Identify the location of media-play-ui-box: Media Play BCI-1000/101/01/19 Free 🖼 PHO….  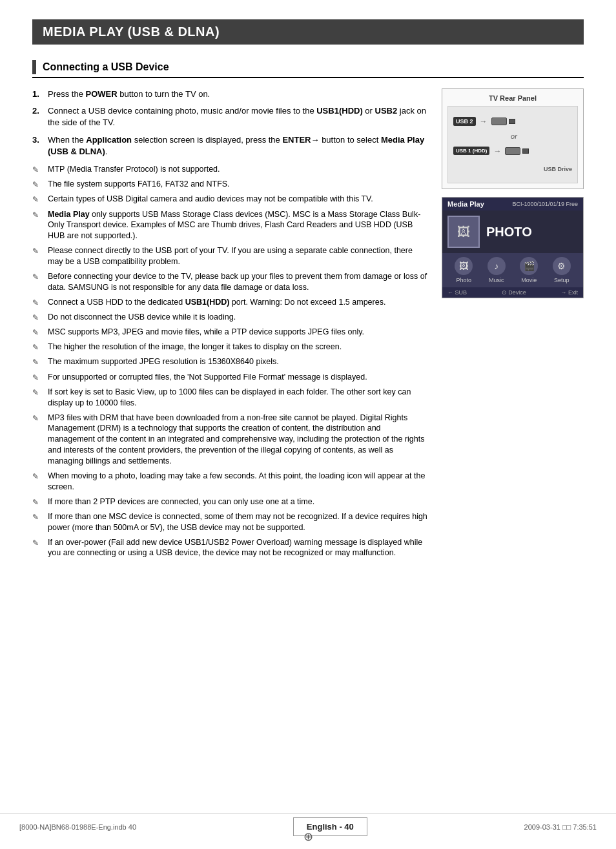
(513, 248).